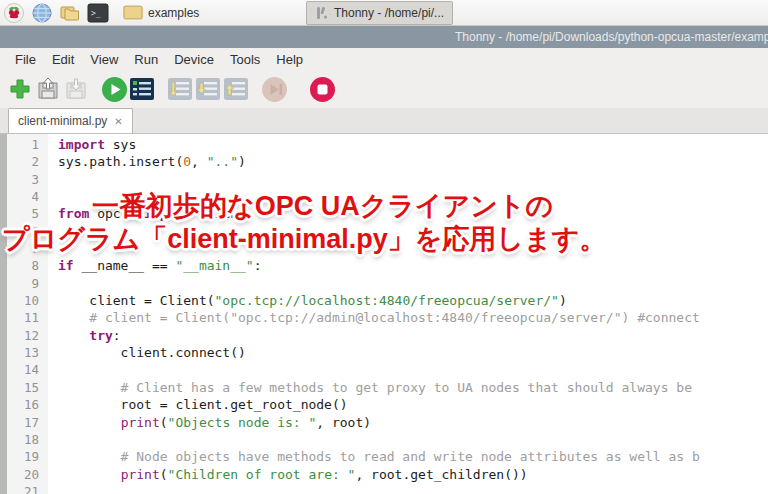  What do you see at coordinates (76, 89) in the screenshot?
I see `save-file-icon` at bounding box center [76, 89].